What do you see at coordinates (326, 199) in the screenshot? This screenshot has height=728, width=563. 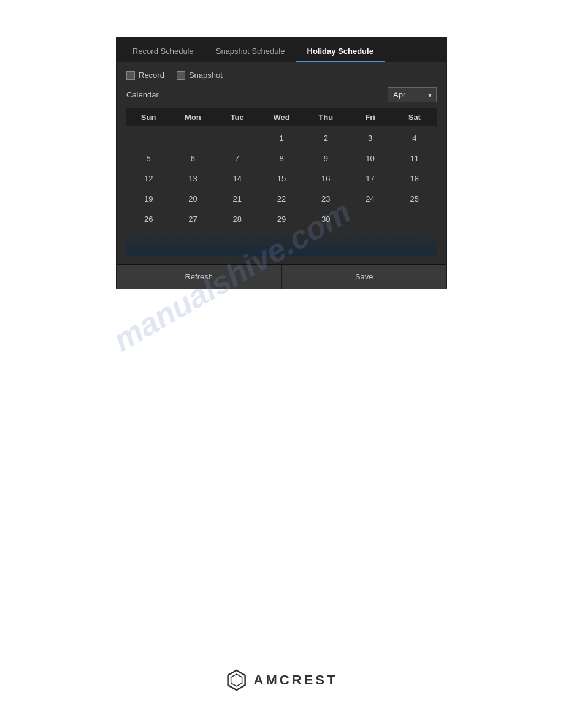 I see `cal-cell-day-23: 23` at bounding box center [326, 199].